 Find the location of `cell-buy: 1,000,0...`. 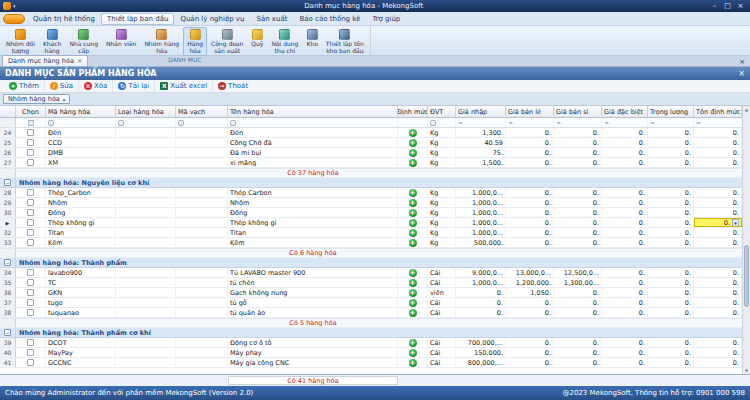

cell-buy: 1,000,0... is located at coordinates (481, 282).